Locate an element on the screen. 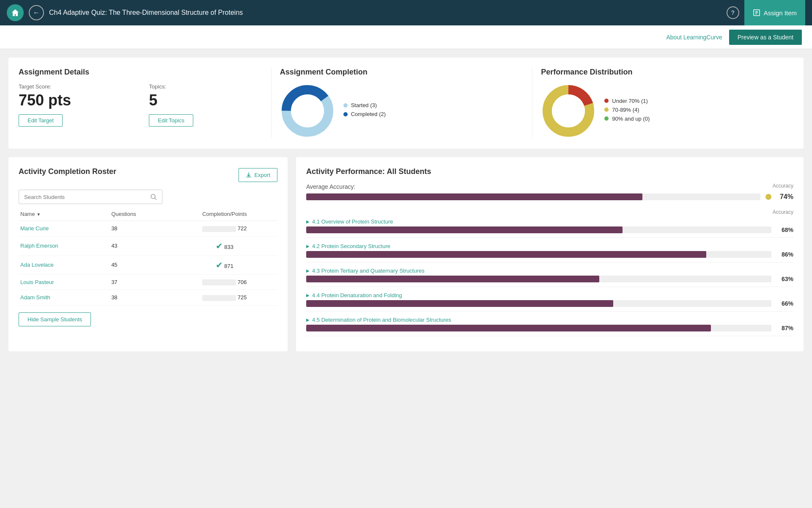 This screenshot has height=508, width=812. target-score-col: Target Score: 750 pts Edit Target is located at coordinates (75, 105).